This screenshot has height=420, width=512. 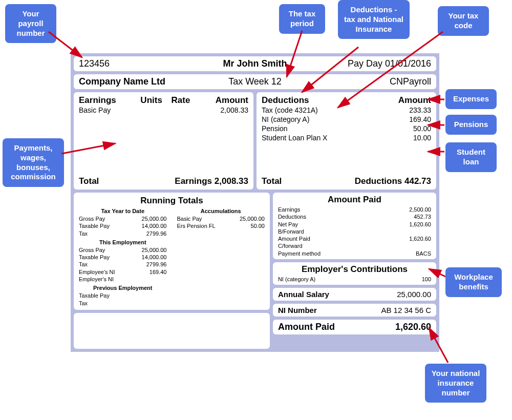 What do you see at coordinates (354, 327) in the screenshot?
I see `final-amount-paid-row: Amount Paid1,620.60` at bounding box center [354, 327].